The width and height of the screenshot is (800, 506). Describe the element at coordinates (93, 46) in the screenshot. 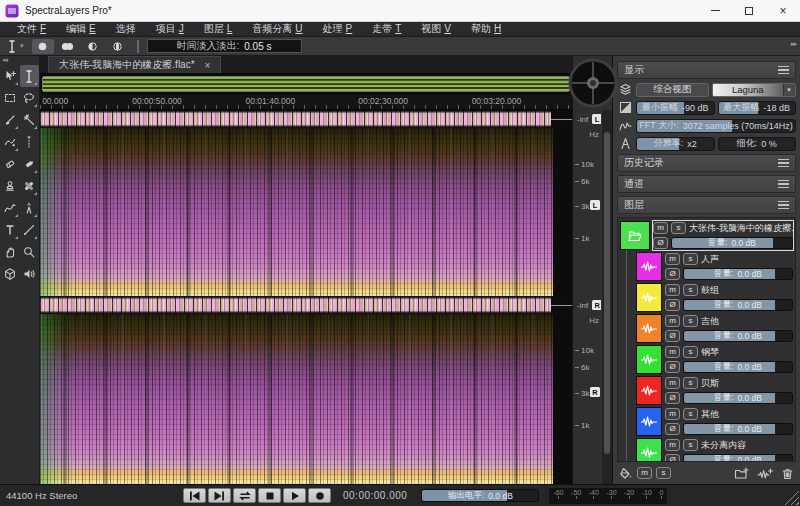

I see `mode-subtract-button` at that location.